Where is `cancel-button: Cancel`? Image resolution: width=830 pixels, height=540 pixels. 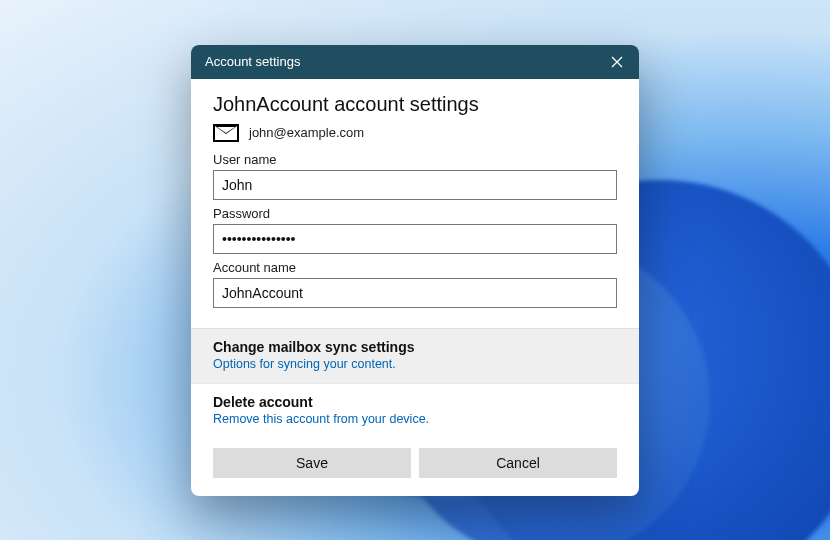
cancel-button: Cancel is located at coordinates (518, 463).